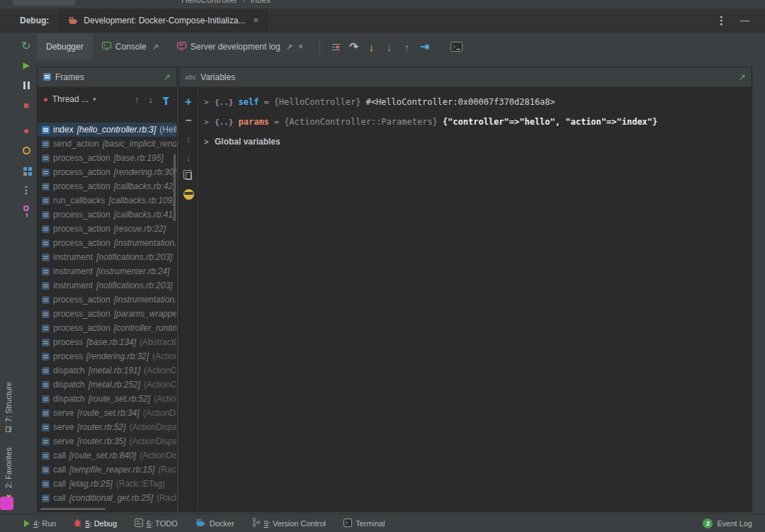 This screenshot has height=532, width=765. What do you see at coordinates (107, 413) in the screenshot?
I see `frame-row: serve[route_set.rb:34](ActionDispatch::R…` at bounding box center [107, 413].